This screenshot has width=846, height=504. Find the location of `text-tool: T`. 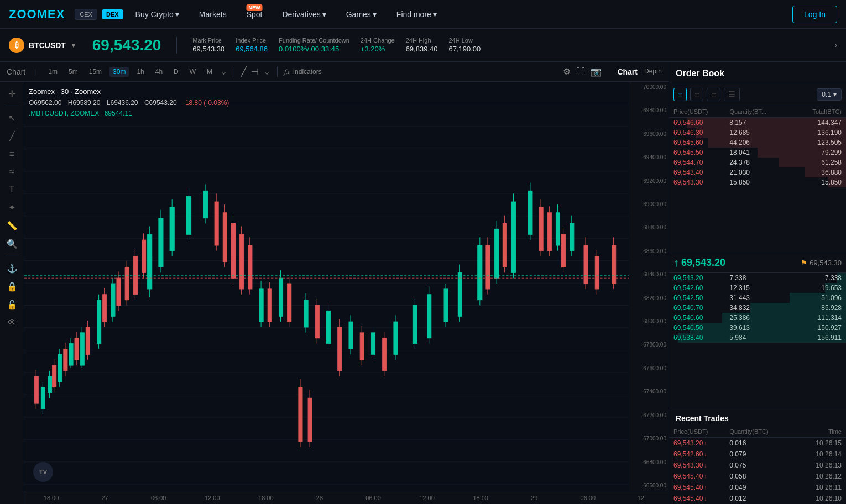

text-tool: T is located at coordinates (12, 190).